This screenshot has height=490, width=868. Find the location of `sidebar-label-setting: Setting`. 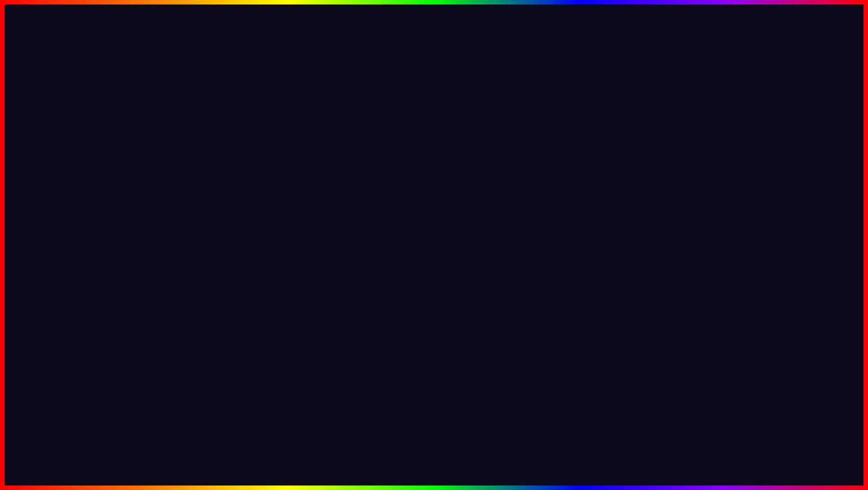

sidebar-label-setting: Setting is located at coordinates (64, 271).